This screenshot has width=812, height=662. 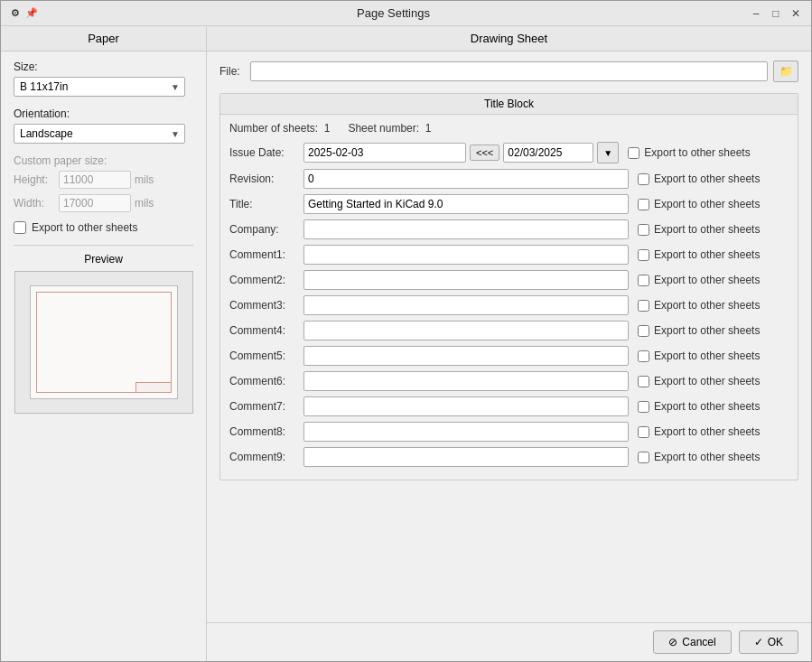 I want to click on comment1-label: Comment1:, so click(x=264, y=255).